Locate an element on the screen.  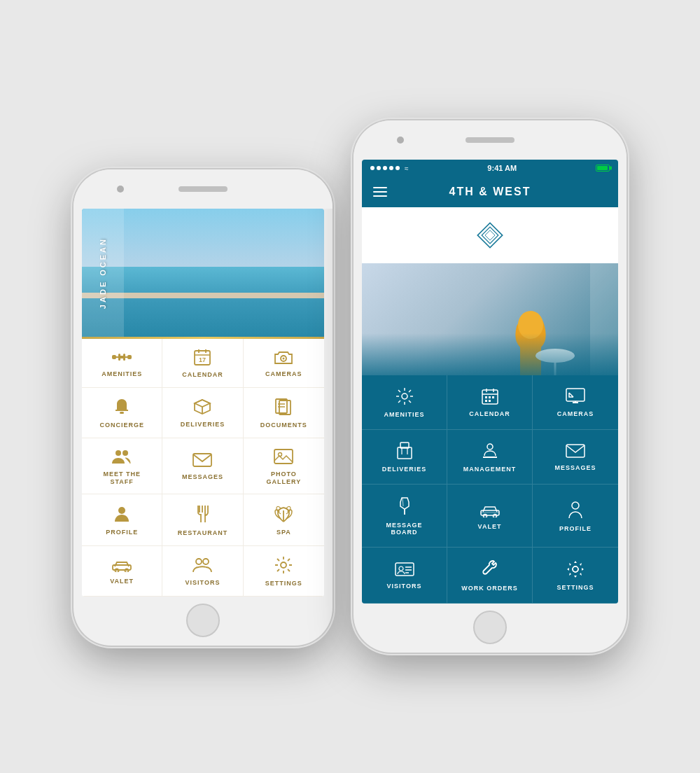
photo-icon is located at coordinates (284, 457).